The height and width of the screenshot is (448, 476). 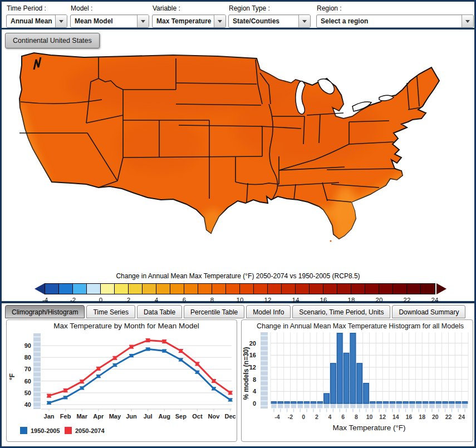 What do you see at coordinates (121, 381) in the screenshot?
I see `climograph-svg: Max Temperature by Month for Mean Model4…` at bounding box center [121, 381].